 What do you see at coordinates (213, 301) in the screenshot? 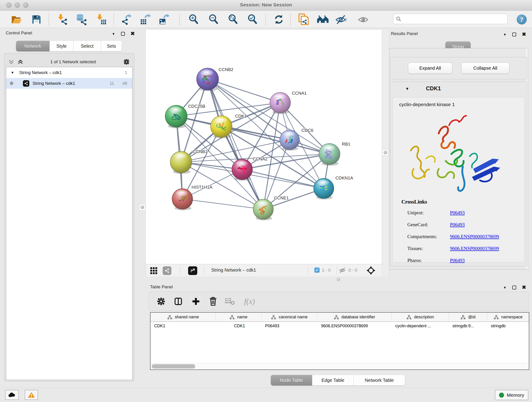
I see `delete-column-button` at bounding box center [213, 301].